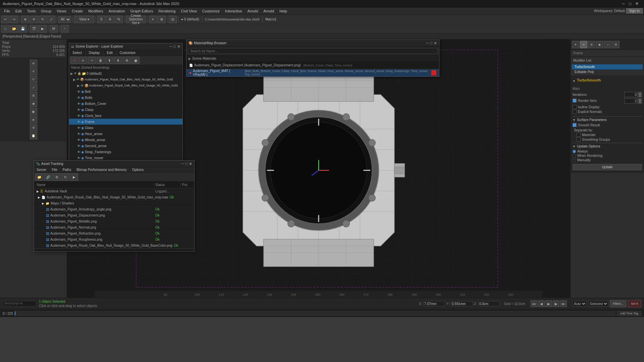  What do you see at coordinates (607, 72) in the screenshot?
I see `modifier-editable-poly: Editable Poly` at bounding box center [607, 72].